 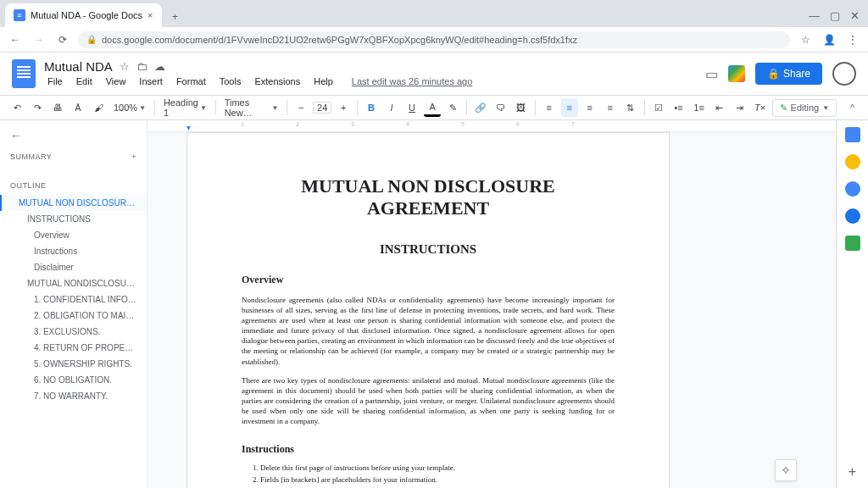 I want to click on bookmark-icon: ☆, so click(x=805, y=40).